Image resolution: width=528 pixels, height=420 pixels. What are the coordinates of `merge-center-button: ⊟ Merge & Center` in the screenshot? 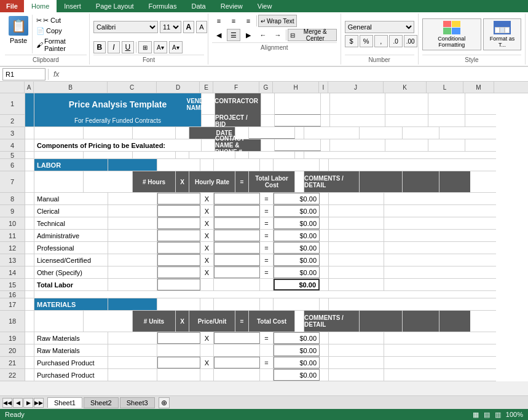 It's located at (312, 35).